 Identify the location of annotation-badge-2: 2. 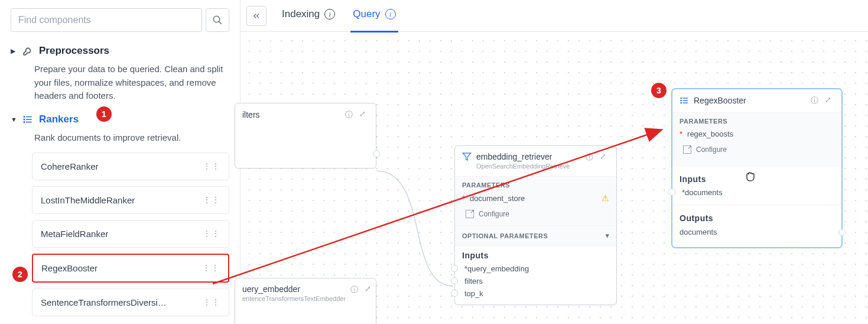
(20, 274).